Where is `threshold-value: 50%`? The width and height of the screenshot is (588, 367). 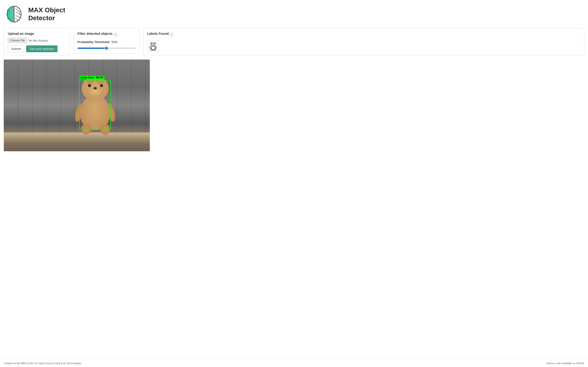
threshold-value: 50% is located at coordinates (115, 42).